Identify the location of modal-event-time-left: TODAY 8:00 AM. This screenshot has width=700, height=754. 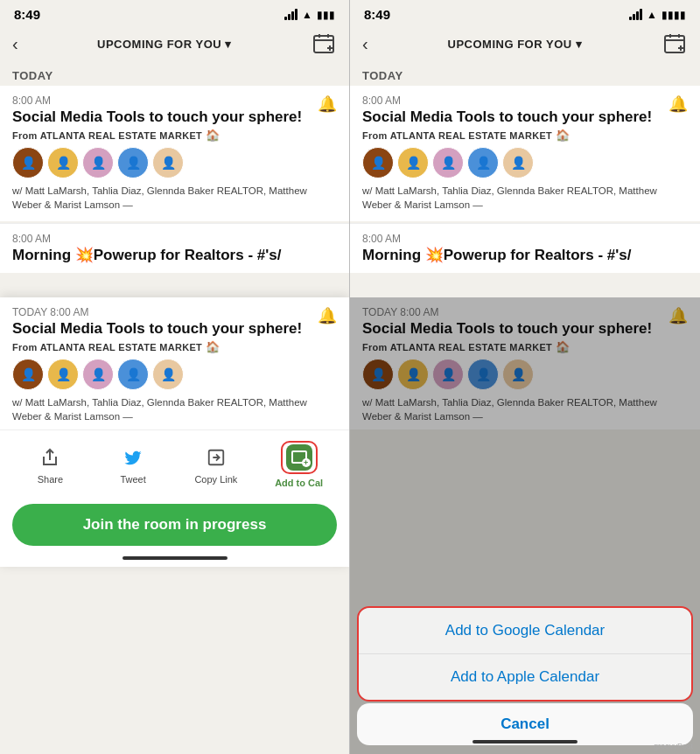
(175, 312).